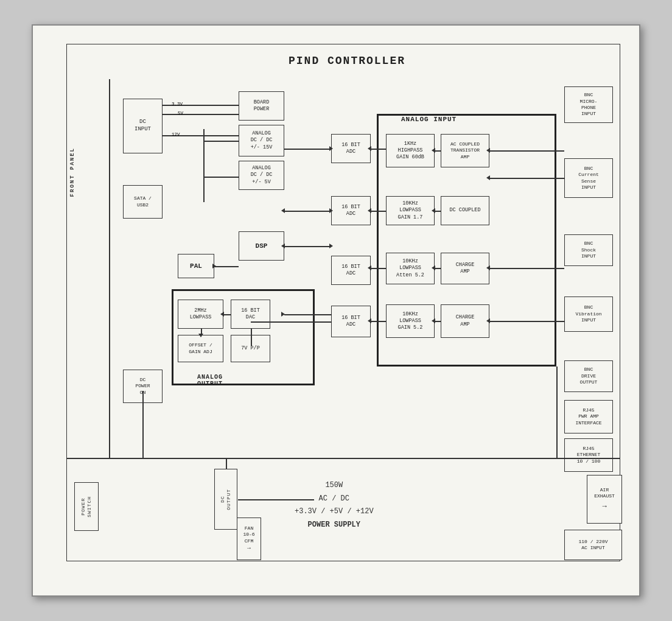 This screenshot has height=621, width=672. What do you see at coordinates (351, 270) in the screenshot?
I see `adc3-block: 16 BITADC` at bounding box center [351, 270].